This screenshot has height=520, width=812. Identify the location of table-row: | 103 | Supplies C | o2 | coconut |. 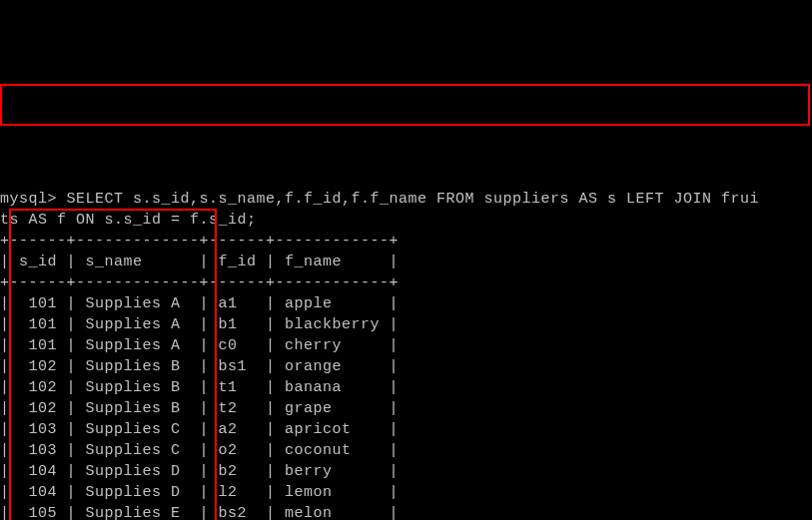
(200, 451).